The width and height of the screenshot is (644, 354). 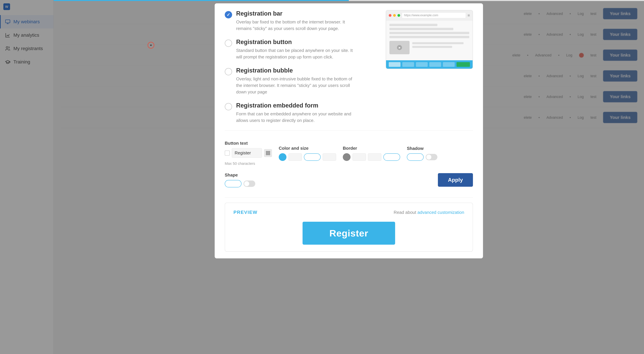 What do you see at coordinates (295, 105) in the screenshot?
I see `reg-type-title-embedded: Registration embedded form` at bounding box center [295, 105].